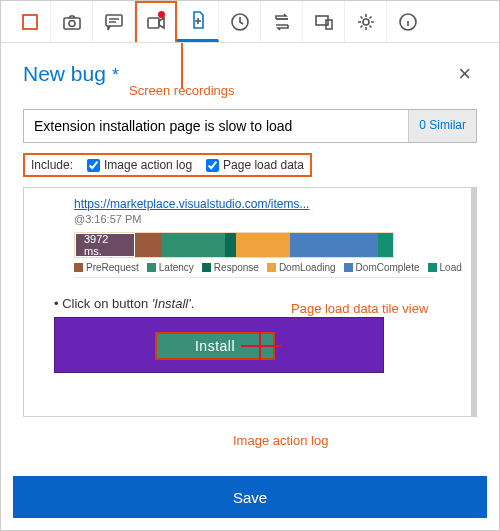 The height and width of the screenshot is (531, 500). What do you see at coordinates (231, 245) in the screenshot?
I see `timeline-seg-response` at bounding box center [231, 245].